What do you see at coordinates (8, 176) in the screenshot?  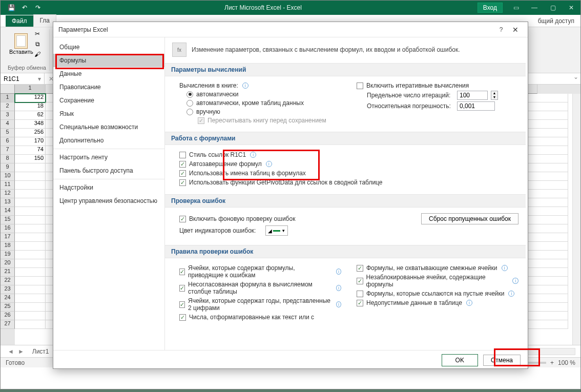 I see `row-header: 10` at bounding box center [8, 176].